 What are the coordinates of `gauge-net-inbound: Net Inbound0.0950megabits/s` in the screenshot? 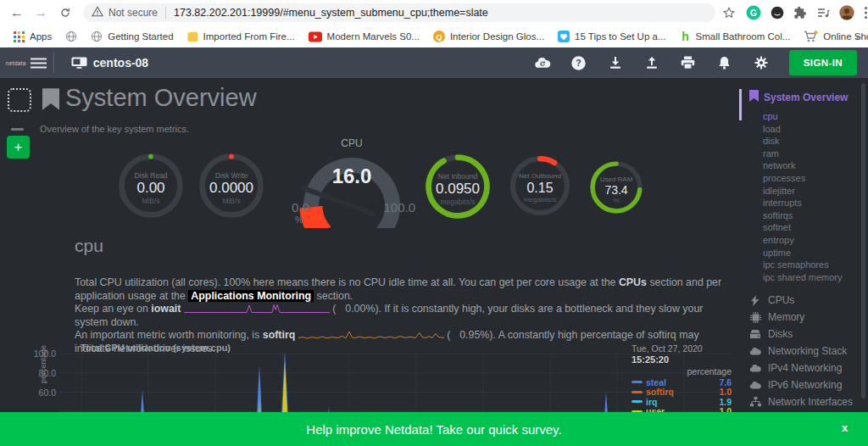 It's located at (458, 187).